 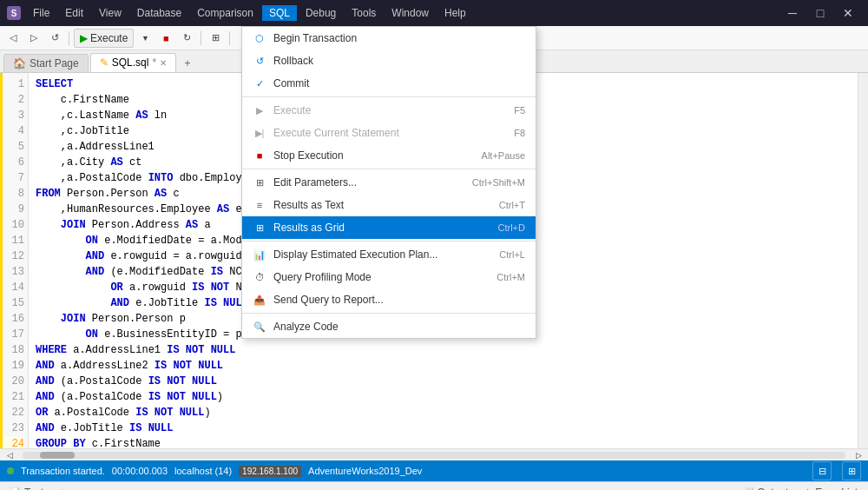 What do you see at coordinates (57, 455) in the screenshot?
I see `hscroll-thumb` at bounding box center [57, 455].